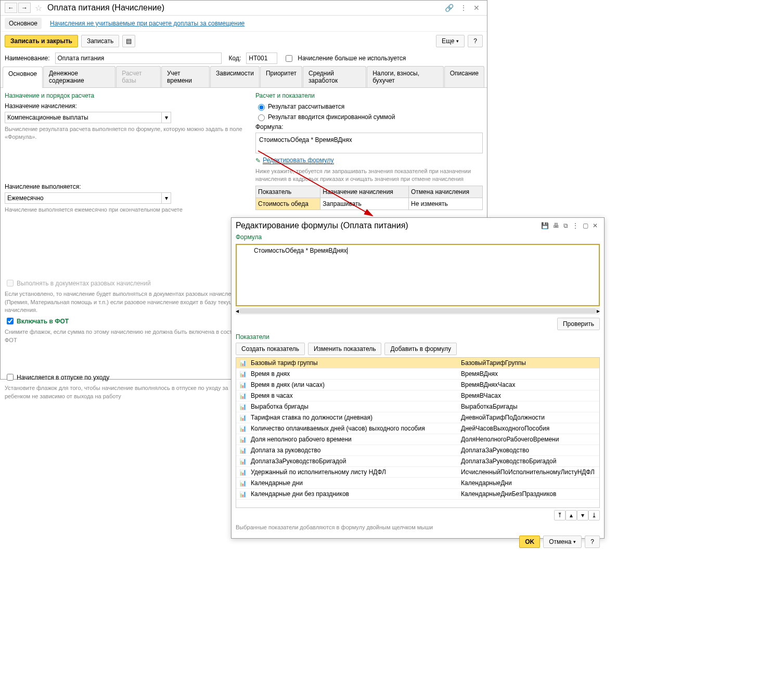 The image size is (784, 691). I want to click on save-close-button: Записать и закрыть, so click(42, 41).